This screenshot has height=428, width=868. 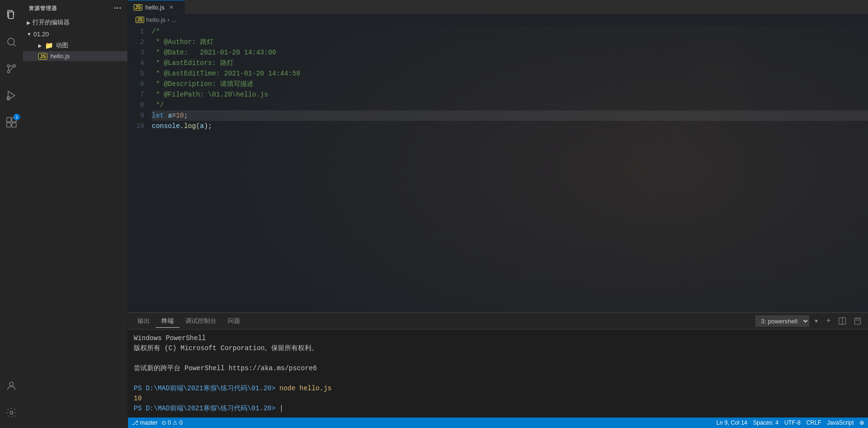 I want to click on status-branch: ⎇ master, so click(x=145, y=423).